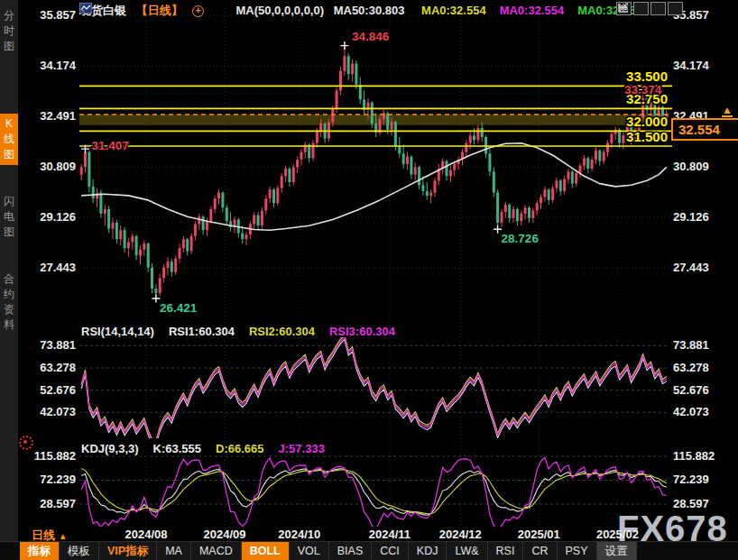  What do you see at coordinates (51, 14) in the screenshot?
I see `y-axis-label: 35.857` at bounding box center [51, 14].